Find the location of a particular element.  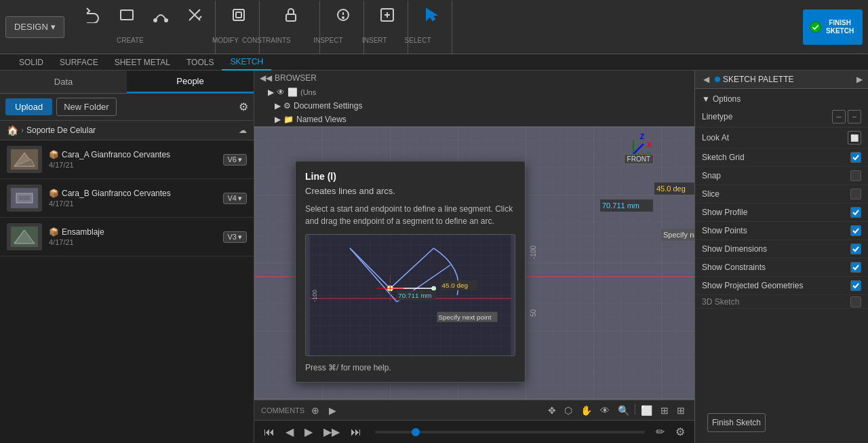

create-section: CREATE is located at coordinates (144, 27).